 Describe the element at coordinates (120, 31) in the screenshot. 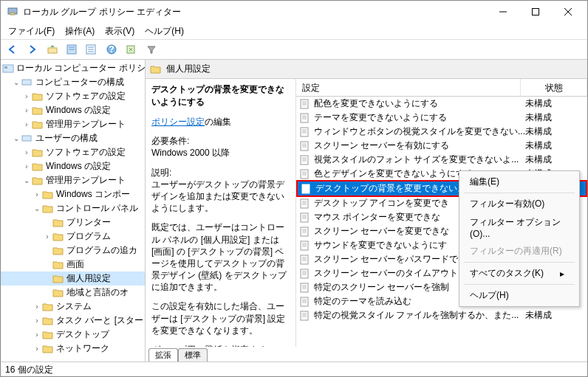

I see `menu-view: 表示(V)` at that location.